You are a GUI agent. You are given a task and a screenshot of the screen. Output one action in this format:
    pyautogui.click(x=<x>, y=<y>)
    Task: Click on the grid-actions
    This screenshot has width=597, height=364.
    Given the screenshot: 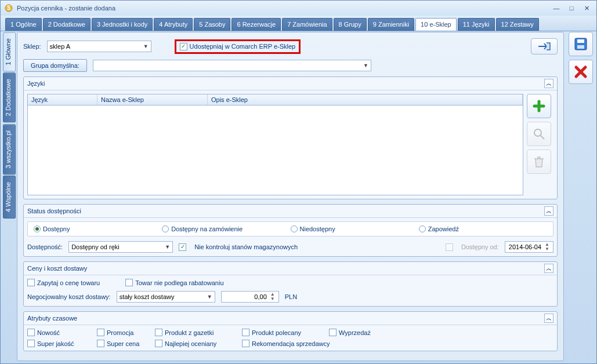 What is the action you would take?
    pyautogui.click(x=540, y=145)
    